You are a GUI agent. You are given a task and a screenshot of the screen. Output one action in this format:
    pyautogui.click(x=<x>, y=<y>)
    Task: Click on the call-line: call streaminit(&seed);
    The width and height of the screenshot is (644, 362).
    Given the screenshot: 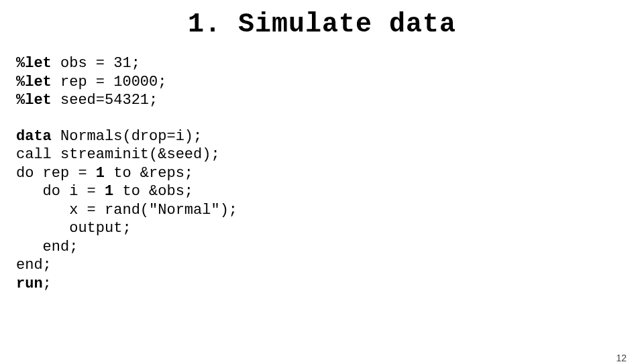 What is the action you would take?
    pyautogui.click(x=118, y=154)
    